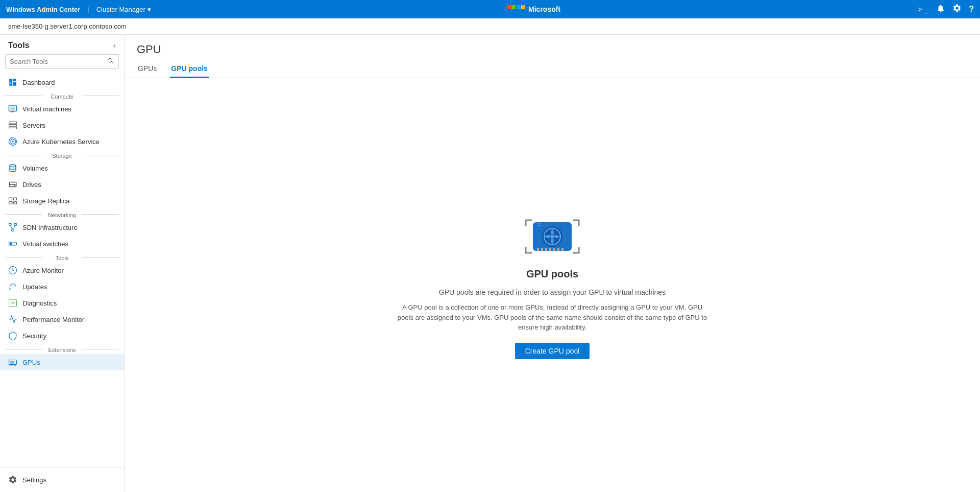  What do you see at coordinates (39, 83) in the screenshot?
I see `dashboard-label: Dashboard` at bounding box center [39, 83].